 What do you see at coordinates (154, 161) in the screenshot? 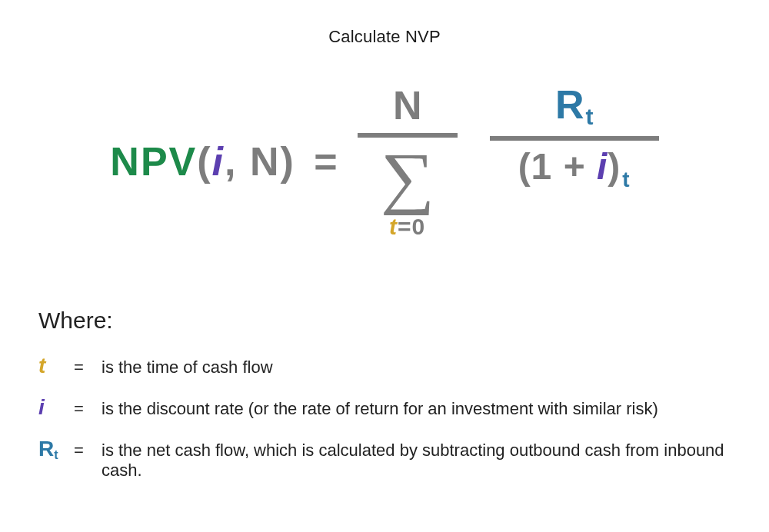
I see `token-npv: NPV` at bounding box center [154, 161].